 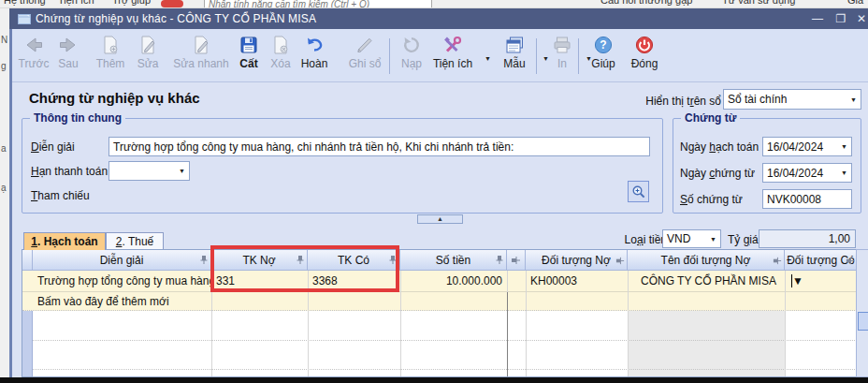 I want to click on background-left-strip: N g ạ a, so click(x=5, y=193).